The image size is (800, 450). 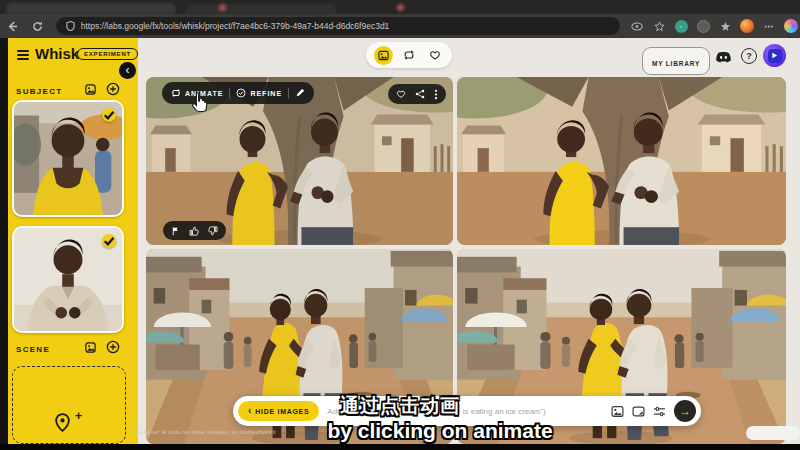 What do you see at coordinates (637, 26) in the screenshot?
I see `reading-mode-icon` at bounding box center [637, 26].